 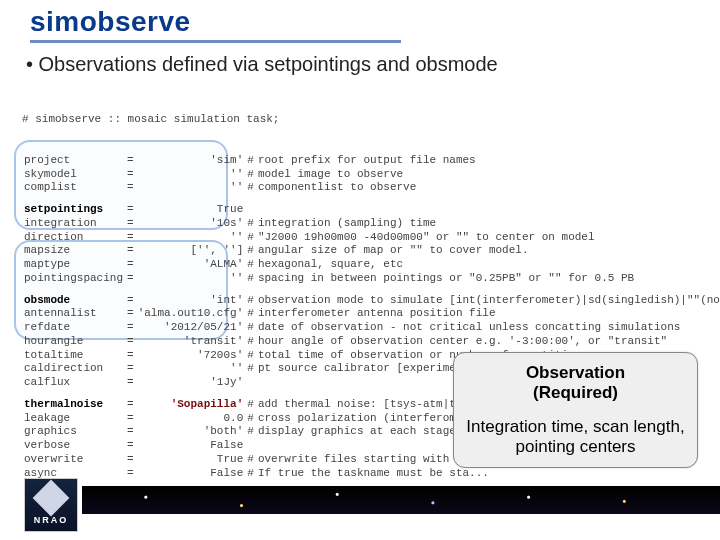 I want to click on param-row: pointingspacing=''#spacing in between po…, so click(x=371, y=279).